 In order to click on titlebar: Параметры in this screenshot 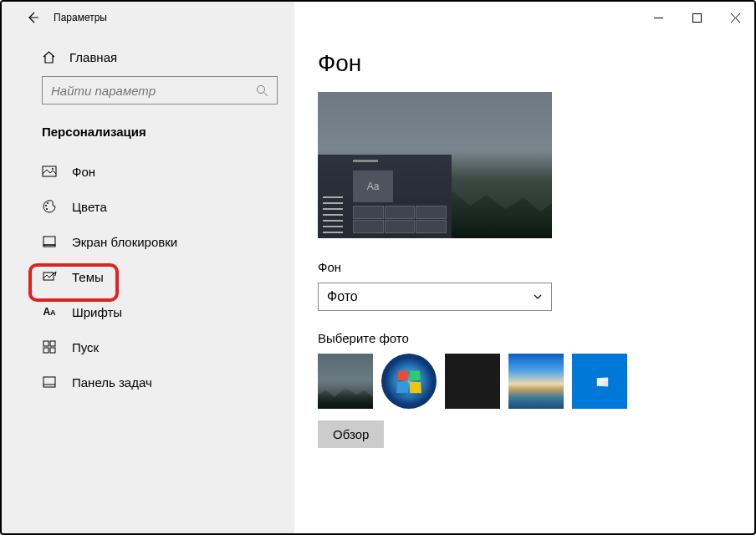, I will do `click(378, 18)`.